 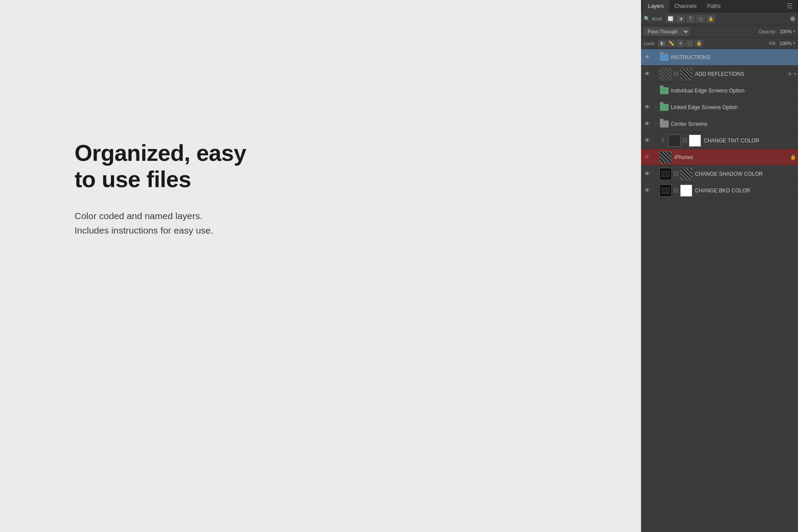 I want to click on filter-type-icon: T, so click(x=691, y=19).